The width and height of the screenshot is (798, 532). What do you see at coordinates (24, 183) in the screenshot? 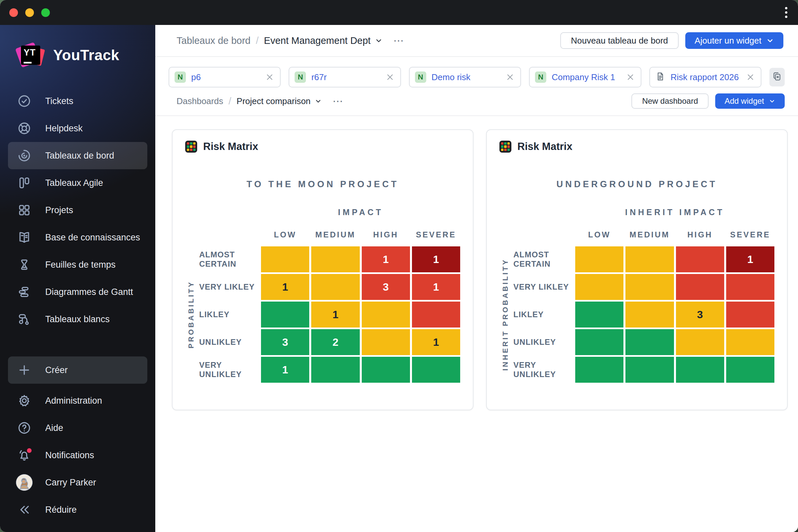
I see `agile-boards-icon` at bounding box center [24, 183].